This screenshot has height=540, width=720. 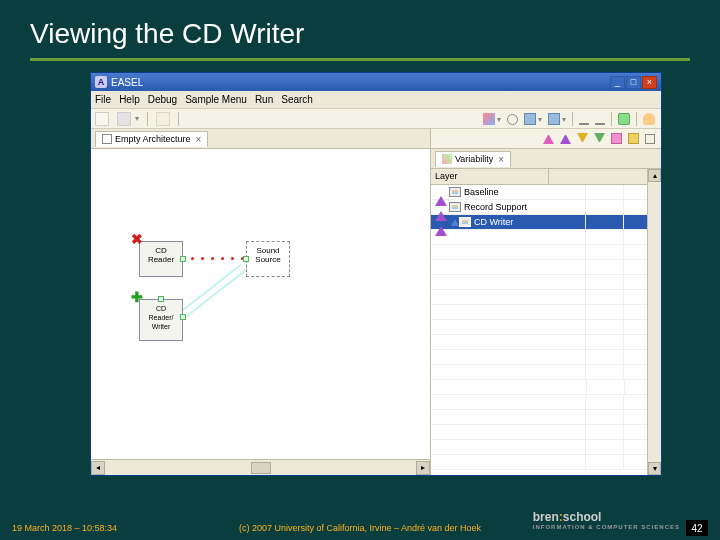 What do you see at coordinates (264, 100) in the screenshot?
I see `menu-run: Run` at bounding box center [264, 100].